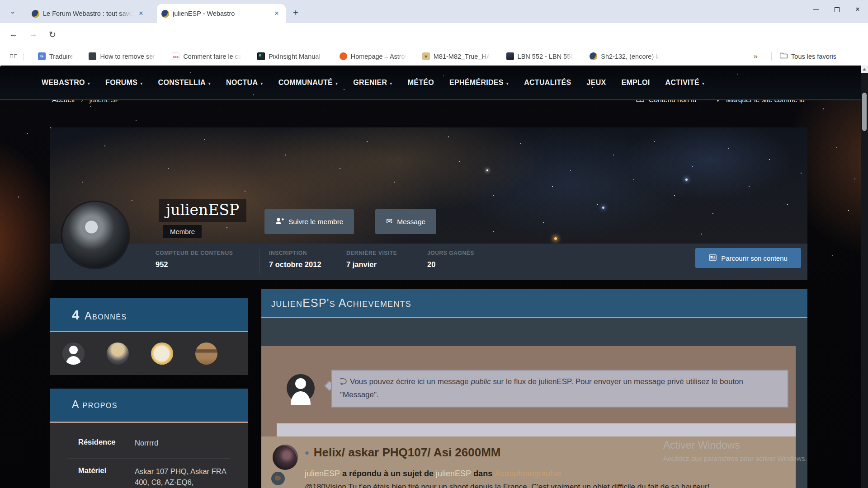 This screenshot has width=868, height=488. Describe the element at coordinates (123, 56) in the screenshot. I see `bookmark-how-to-remove: How to remove sen` at that location.